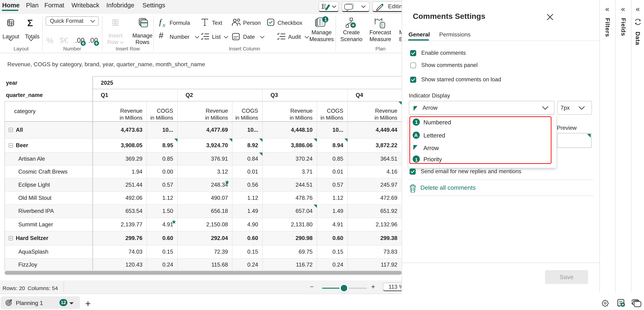  Describe the element at coordinates (416, 135) in the screenshot. I see `svg-text: A` at that location.